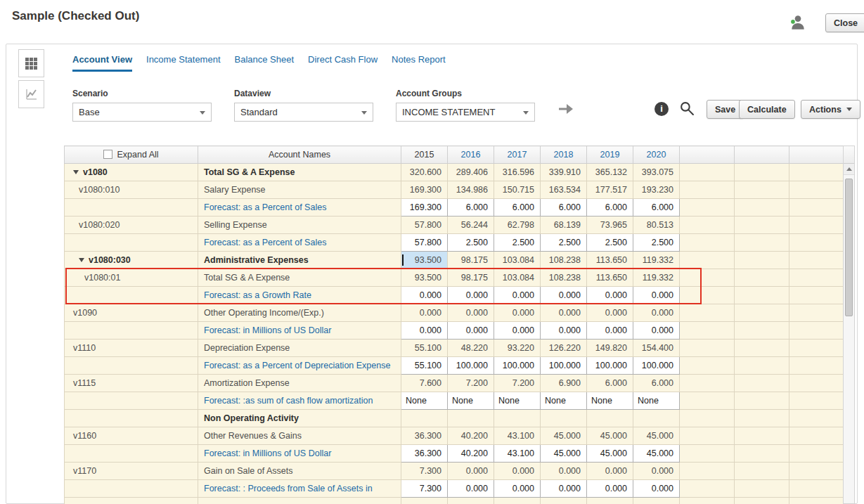  What do you see at coordinates (610, 190) in the screenshot?
I see `value-cell: 177.517` at bounding box center [610, 190].